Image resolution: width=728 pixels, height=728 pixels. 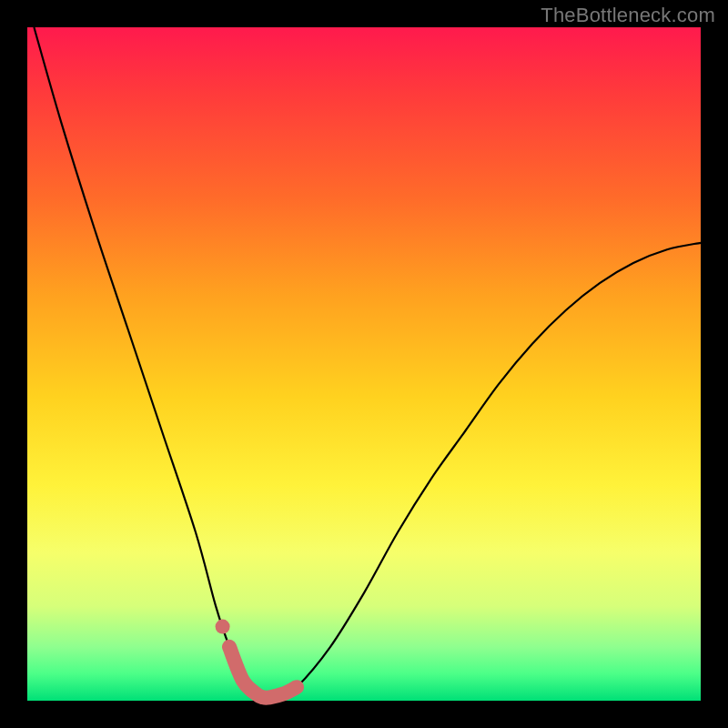 What do you see at coordinates (628, 15) in the screenshot?
I see `watermark-text: TheBottleneck.com` at bounding box center [628, 15].